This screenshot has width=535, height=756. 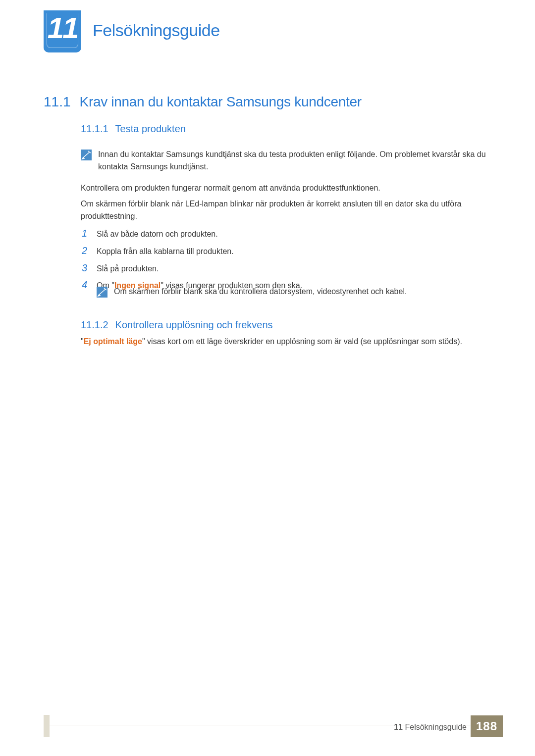 What do you see at coordinates (62, 28) in the screenshot?
I see `chapter-number: 11` at bounding box center [62, 28].